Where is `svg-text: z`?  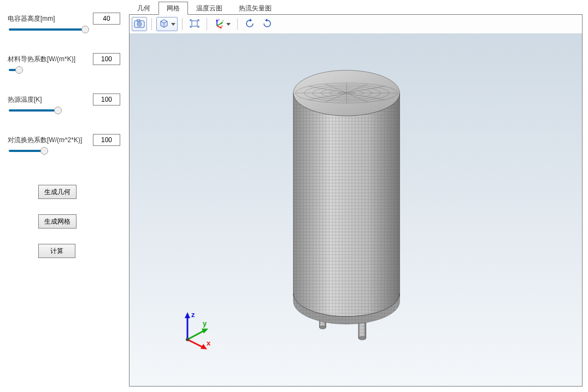 svg-text: z is located at coordinates (219, 20).